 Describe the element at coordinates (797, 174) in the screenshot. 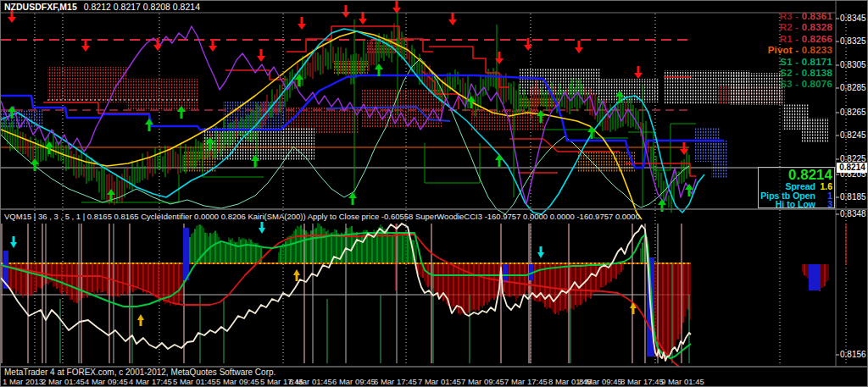

I see `current-price-value: 0.8214` at that location.